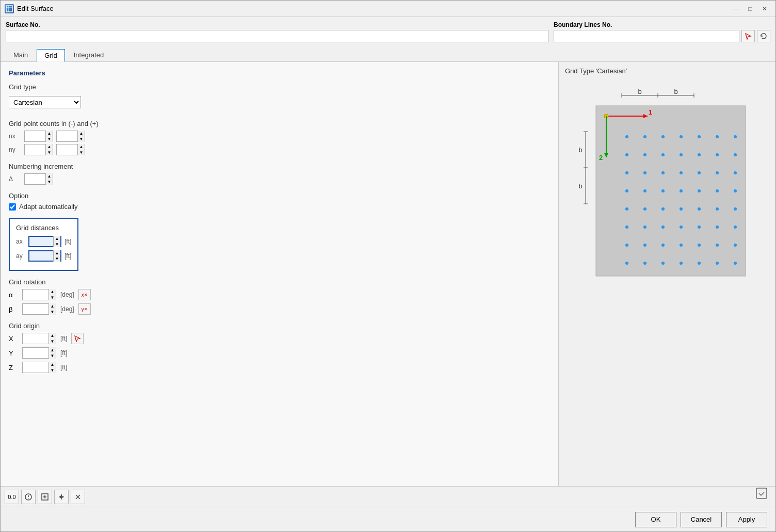 The width and height of the screenshot is (776, 532). Describe the element at coordinates (277, 32) in the screenshot. I see `surface-no-group: Surface No. 4` at that location.